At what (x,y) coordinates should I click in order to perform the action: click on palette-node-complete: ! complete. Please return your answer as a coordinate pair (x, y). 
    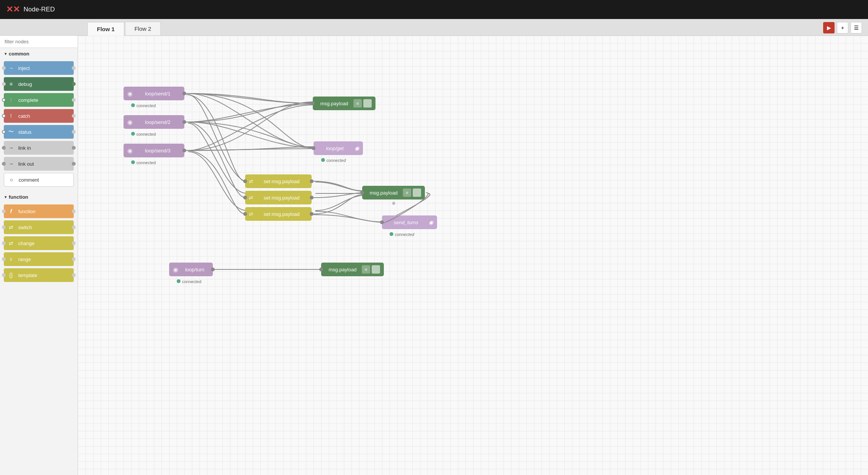
    Looking at the image, I should click on (39, 100).